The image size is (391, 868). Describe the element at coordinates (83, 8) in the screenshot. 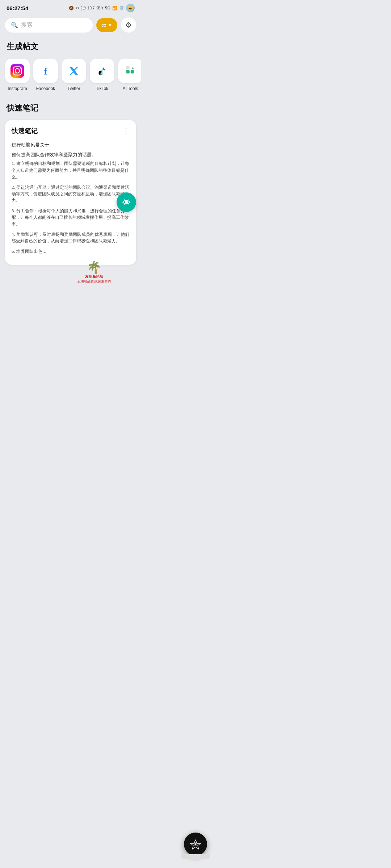

I see `wechat-icon: 💬` at that location.